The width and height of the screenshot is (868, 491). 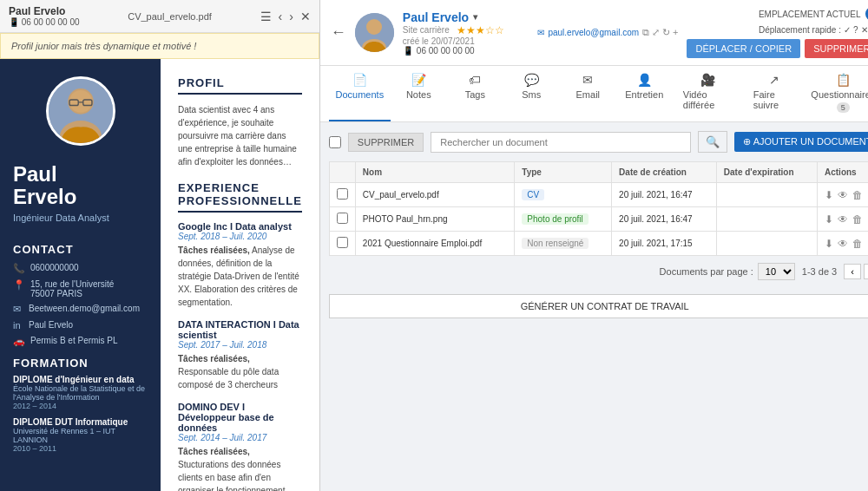 What do you see at coordinates (44, 11) in the screenshot?
I see `cv-person-name: Paul Ervelo` at bounding box center [44, 11].